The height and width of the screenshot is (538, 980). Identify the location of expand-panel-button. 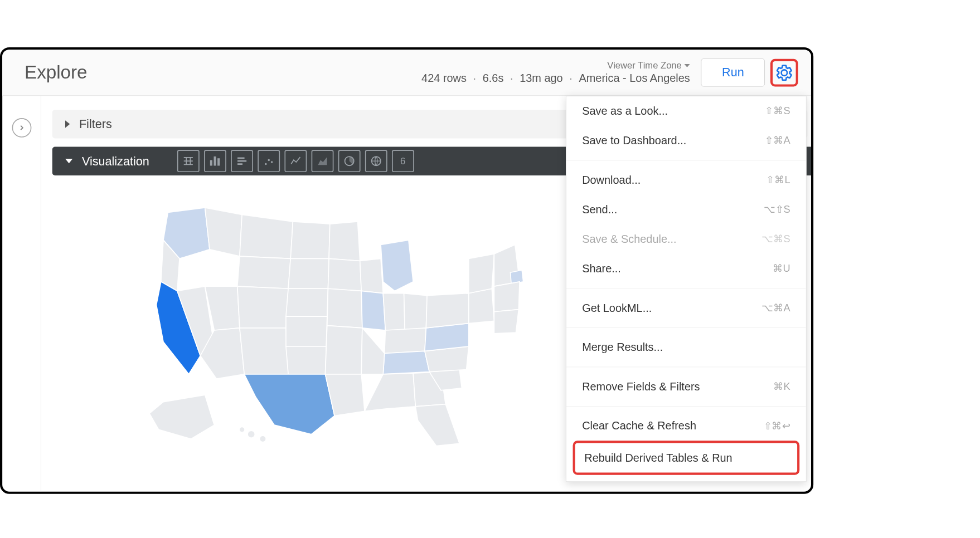
(21, 128).